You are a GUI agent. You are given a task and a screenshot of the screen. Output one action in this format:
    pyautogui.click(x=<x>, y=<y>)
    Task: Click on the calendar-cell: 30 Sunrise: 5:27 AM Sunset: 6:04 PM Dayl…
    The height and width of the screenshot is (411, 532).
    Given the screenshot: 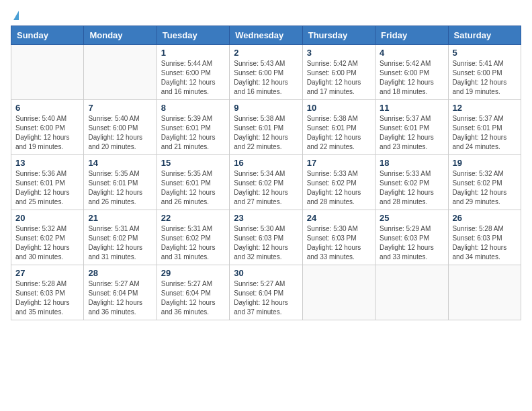 What is the action you would take?
    pyautogui.click(x=266, y=293)
    